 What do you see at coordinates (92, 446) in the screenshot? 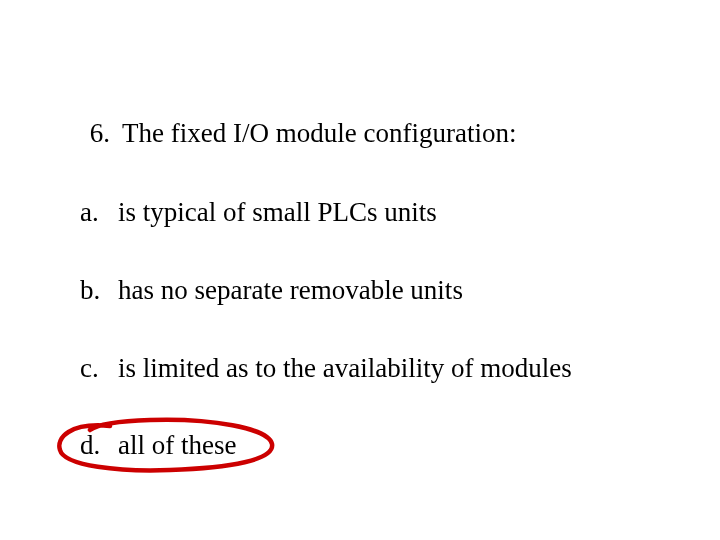
I see `option-d-letter: d.` at bounding box center [92, 446].